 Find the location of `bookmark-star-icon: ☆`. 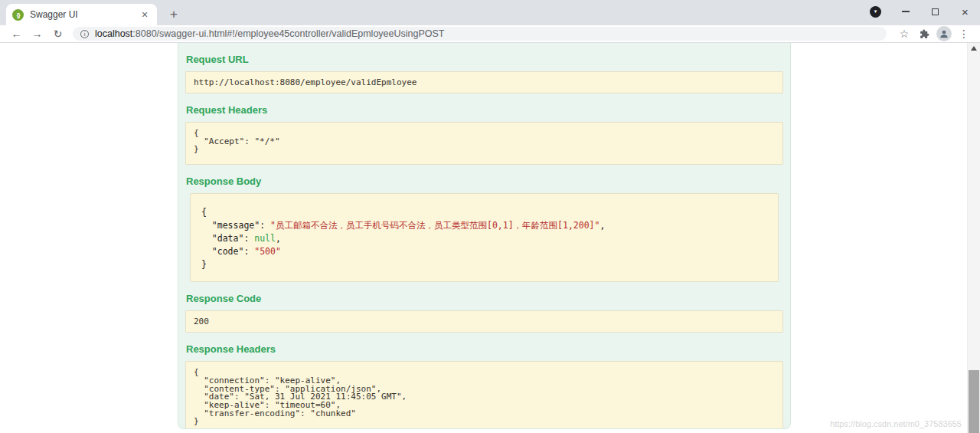

bookmark-star-icon: ☆ is located at coordinates (904, 34).